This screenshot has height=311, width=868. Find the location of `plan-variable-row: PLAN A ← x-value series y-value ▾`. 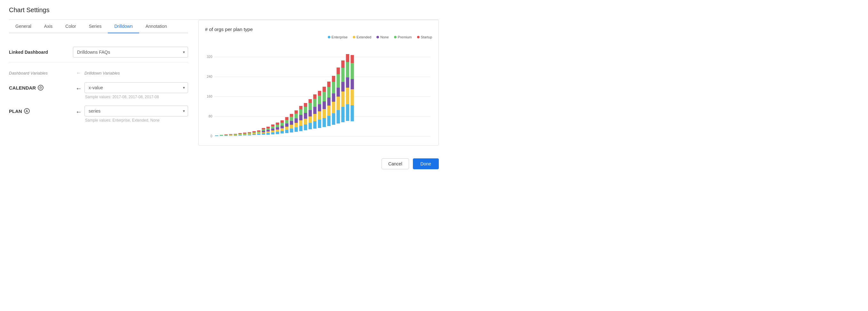

plan-variable-row: PLAN A ← x-value series y-value ▾ is located at coordinates (98, 114).